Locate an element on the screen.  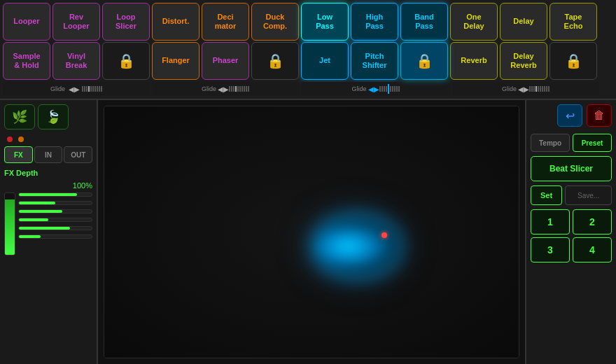
fx-btn-reverb: Reverb is located at coordinates (474, 61).